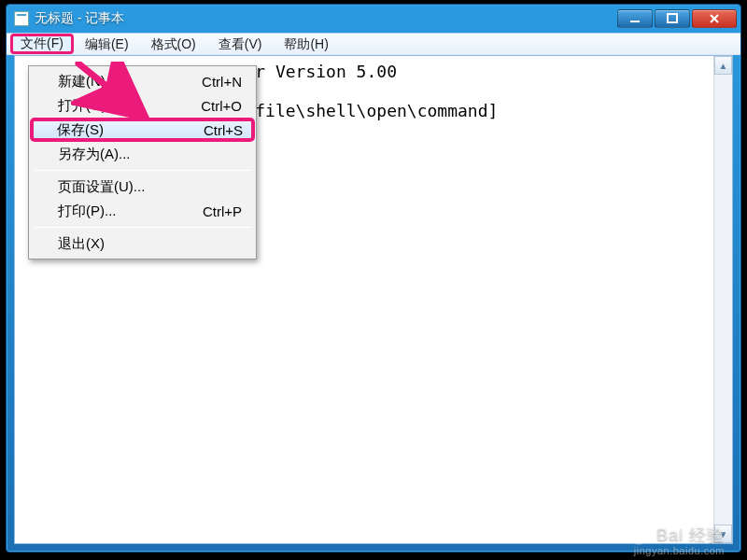 This screenshot has width=747, height=560. What do you see at coordinates (672, 19) in the screenshot?
I see `maximize-icon` at bounding box center [672, 19].